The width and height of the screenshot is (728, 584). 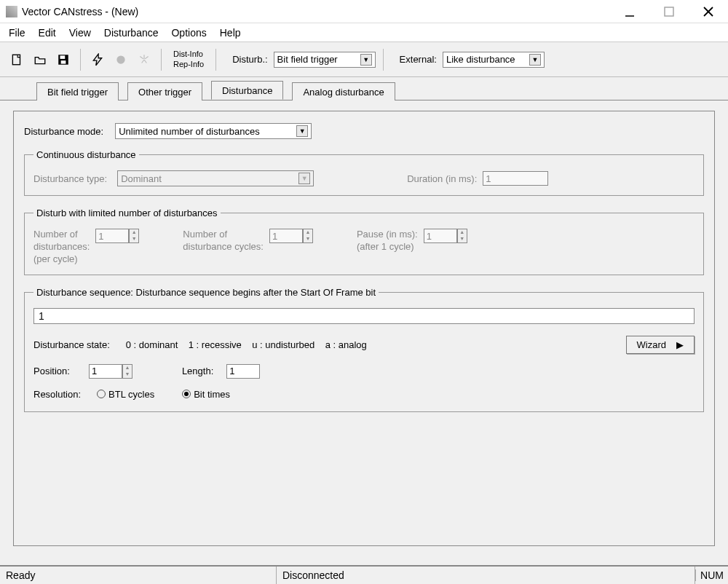 I want to click on record-icon, so click(x=121, y=60).